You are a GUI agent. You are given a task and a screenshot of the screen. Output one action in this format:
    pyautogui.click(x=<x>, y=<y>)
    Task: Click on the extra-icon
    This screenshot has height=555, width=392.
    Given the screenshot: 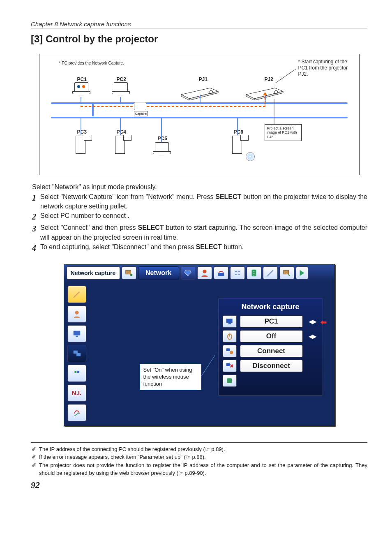 What is the action you would take?
    pyautogui.click(x=230, y=381)
    